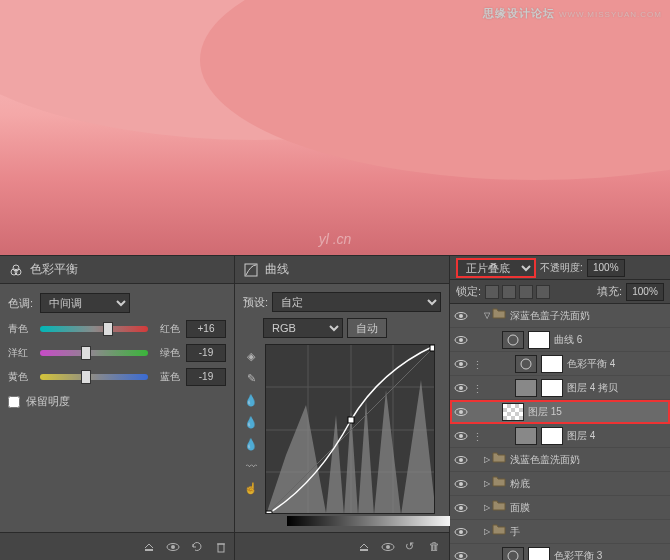 Image resolution: width=670 pixels, height=560 pixels. I want to click on expand-arrow: ▽, so click(487, 316).